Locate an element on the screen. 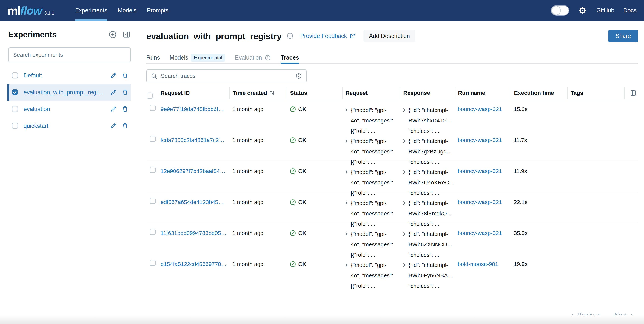 This screenshot has height=324, width=644. execution-time-cell: 35.3s is located at coordinates (539, 230).